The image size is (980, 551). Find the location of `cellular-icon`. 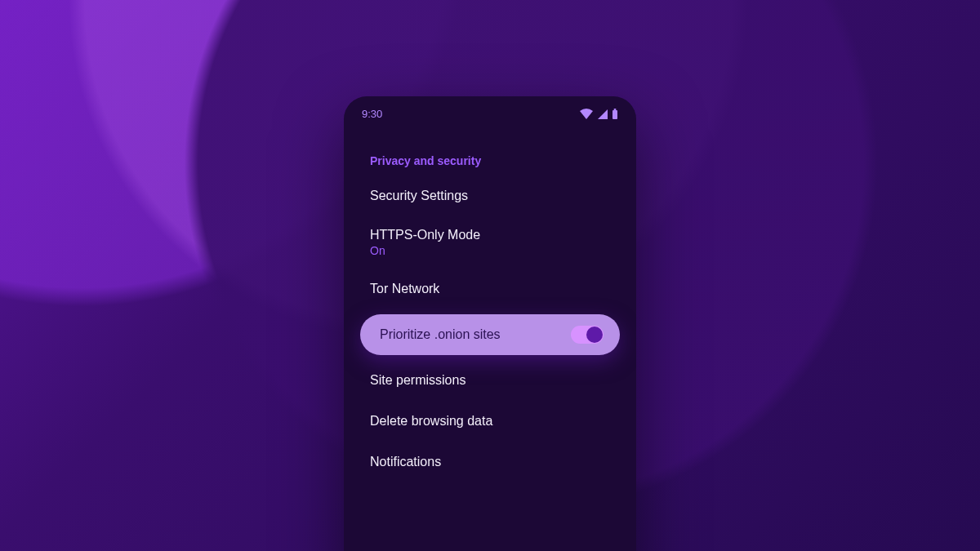

cellular-icon is located at coordinates (603, 114).